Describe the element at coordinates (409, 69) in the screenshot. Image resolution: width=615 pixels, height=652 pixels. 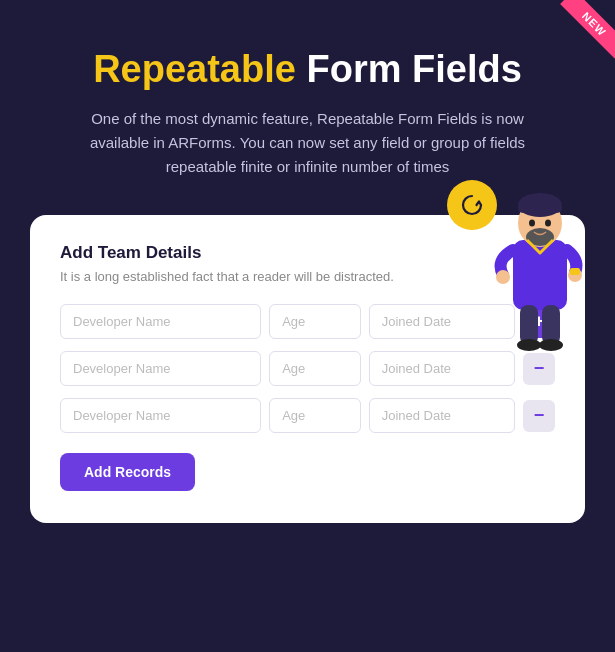
I see `title-rest: Form Fields` at that location.